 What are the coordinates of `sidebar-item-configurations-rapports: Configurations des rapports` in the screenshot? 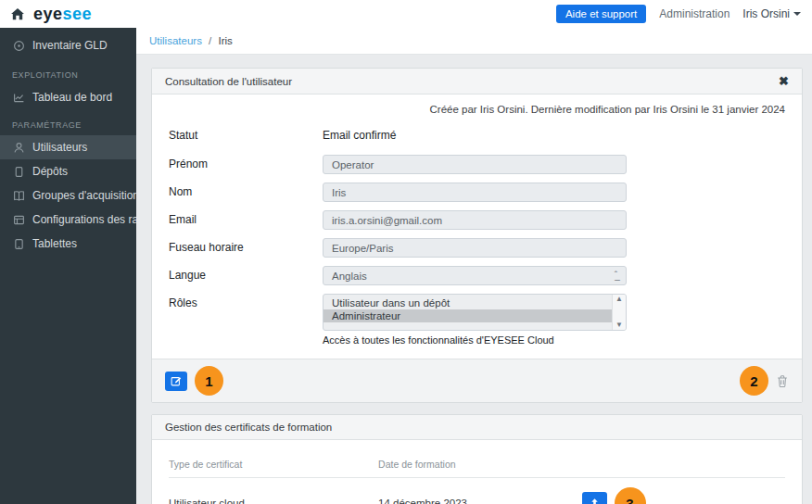 It's located at (69, 220).